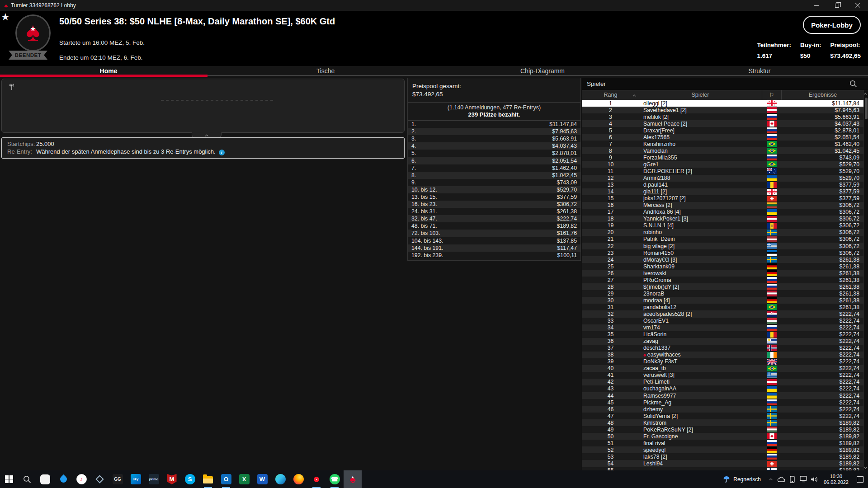 The height and width of the screenshot is (488, 868). What do you see at coordinates (99, 479) in the screenshot?
I see `taskbar-app-quartz` at bounding box center [99, 479].